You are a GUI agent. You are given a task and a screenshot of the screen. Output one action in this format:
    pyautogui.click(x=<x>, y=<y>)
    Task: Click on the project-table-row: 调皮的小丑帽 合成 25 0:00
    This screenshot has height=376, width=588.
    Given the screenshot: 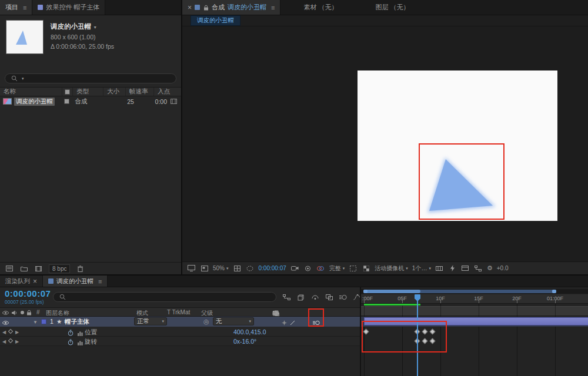 What is the action you would take?
    pyautogui.click(x=91, y=101)
    